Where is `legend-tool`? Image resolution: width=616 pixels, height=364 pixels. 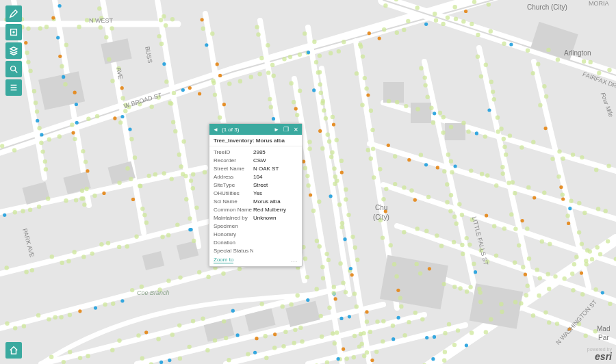
legend-tool is located at coordinates (14, 88).